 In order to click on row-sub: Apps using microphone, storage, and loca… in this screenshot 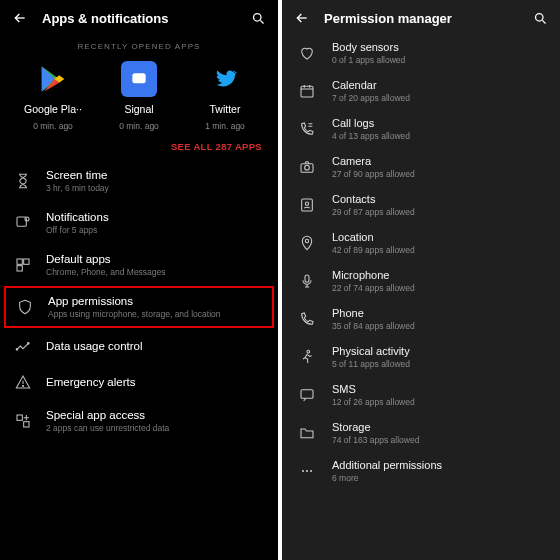, I will do `click(155, 314)`.